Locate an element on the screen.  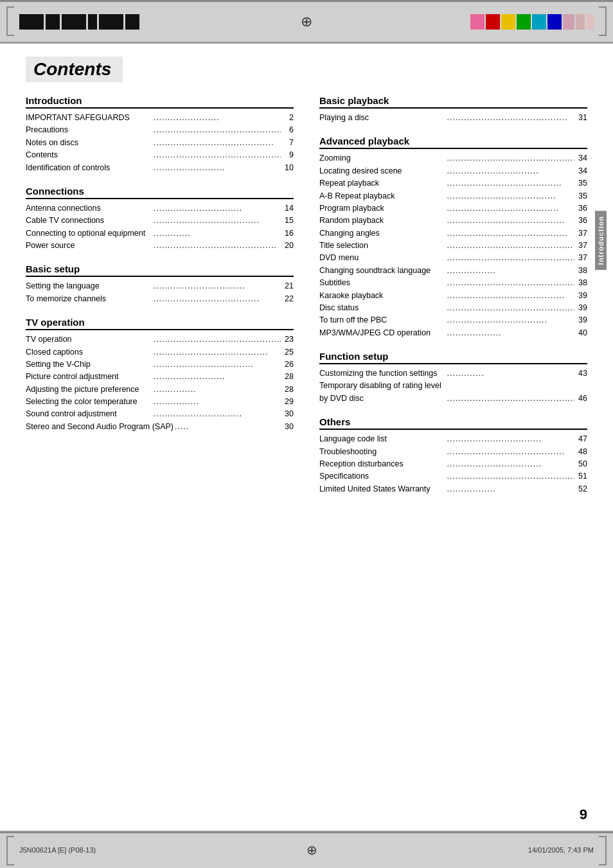
toc-dots: ............. is located at coordinates (510, 374).